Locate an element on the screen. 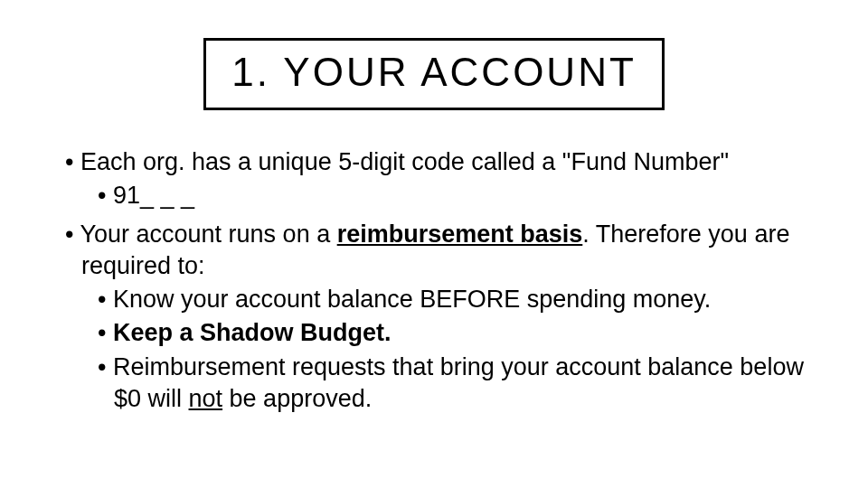 This screenshot has width=868, height=488. slide-title: 1. YOUR ACCOUNT is located at coordinates (434, 72).